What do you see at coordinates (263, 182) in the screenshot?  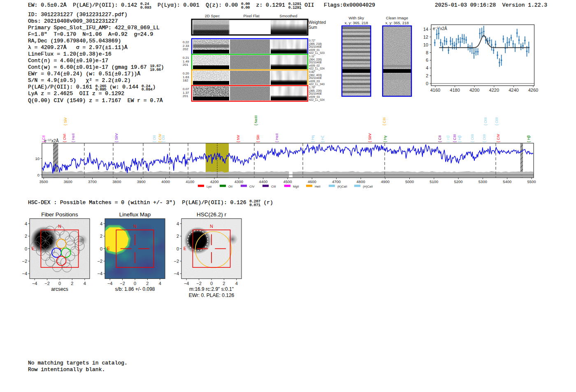 I see `svg-text: 4400` at bounding box center [263, 182].